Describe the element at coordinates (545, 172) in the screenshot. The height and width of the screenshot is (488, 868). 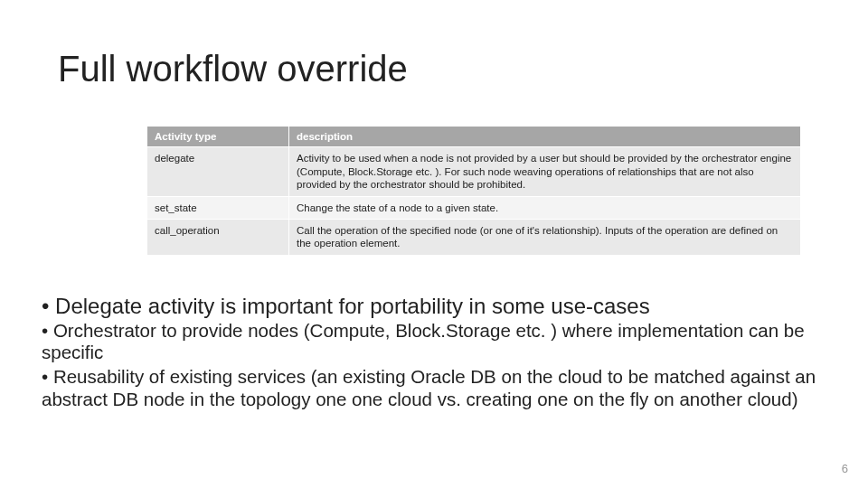
I see `cell-description: Activity to be used when a node is not p…` at that location.